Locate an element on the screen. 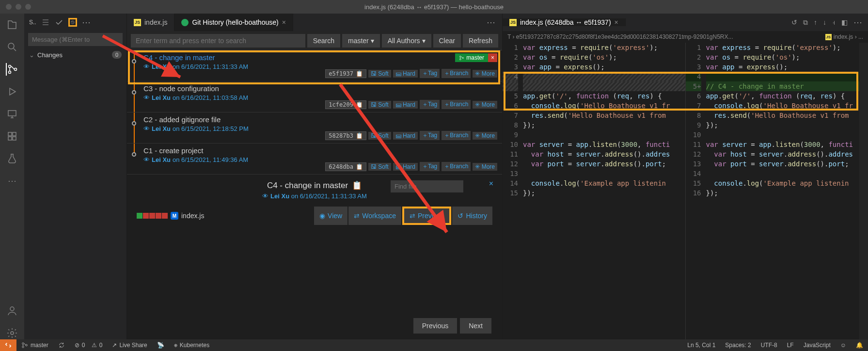 The height and width of the screenshot is (351, 868). breadcrumb-left: T › e5f193722787c872c275d80f8f1e3ee4dc29… is located at coordinates (620, 37).